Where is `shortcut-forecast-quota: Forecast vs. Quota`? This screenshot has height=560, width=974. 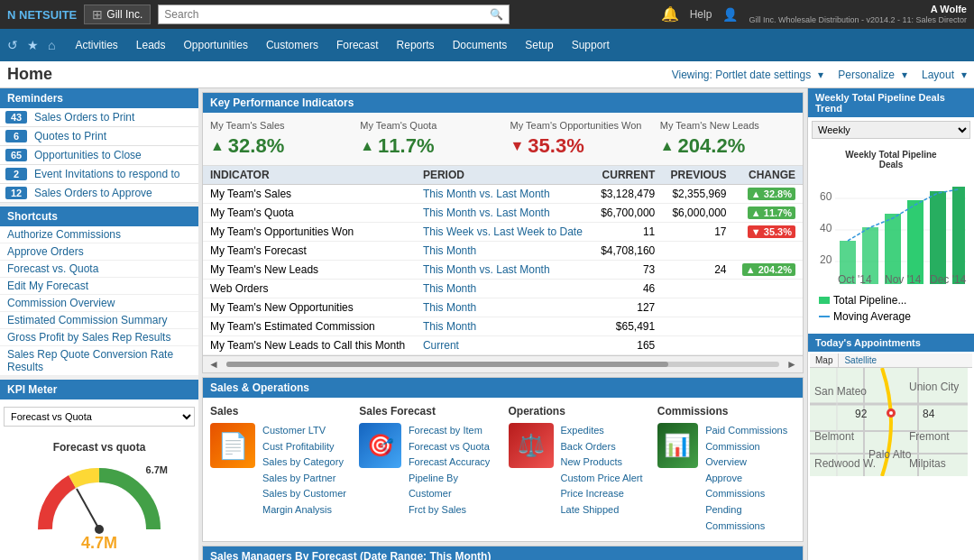 shortcut-forecast-quota: Forecast vs. Quota is located at coordinates (99, 269).